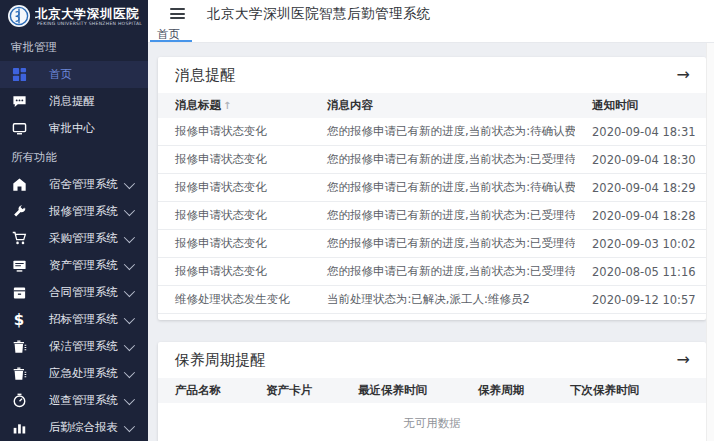 This screenshot has height=441, width=714. Describe the element at coordinates (19, 75) in the screenshot. I see `dashboard-icon` at that location.